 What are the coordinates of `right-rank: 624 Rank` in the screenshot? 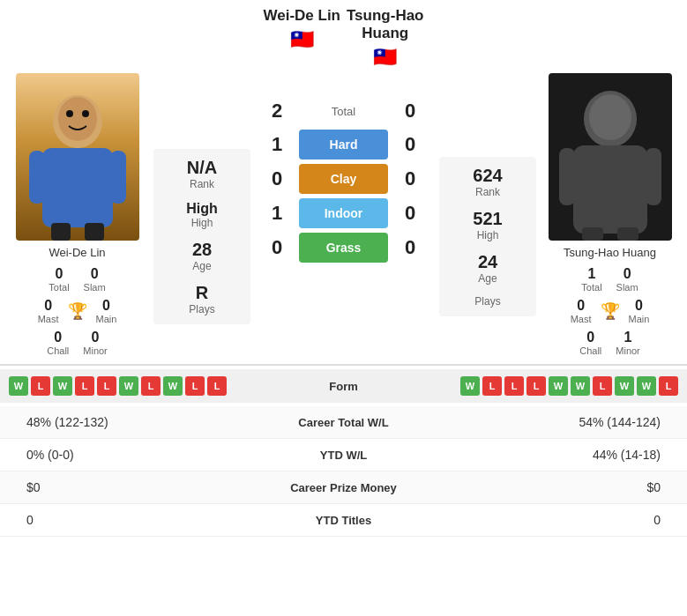 It's located at (488, 182).